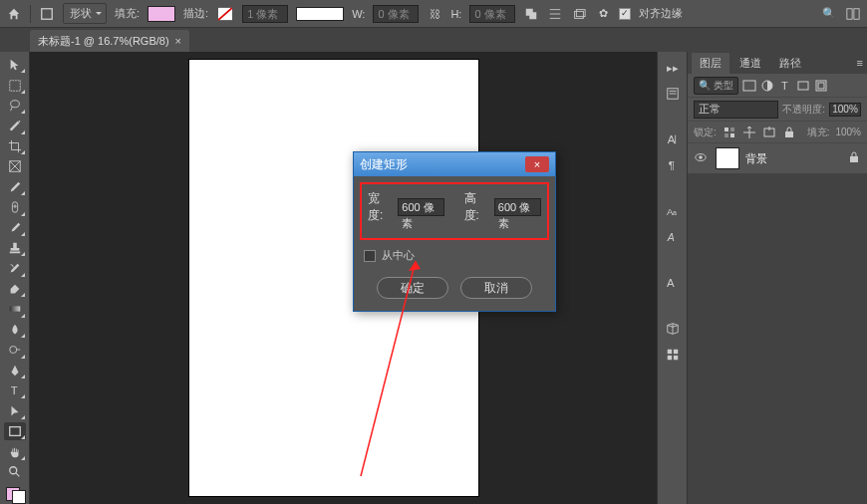  Describe the element at coordinates (15, 309) in the screenshot. I see `gradient-tool` at that location.